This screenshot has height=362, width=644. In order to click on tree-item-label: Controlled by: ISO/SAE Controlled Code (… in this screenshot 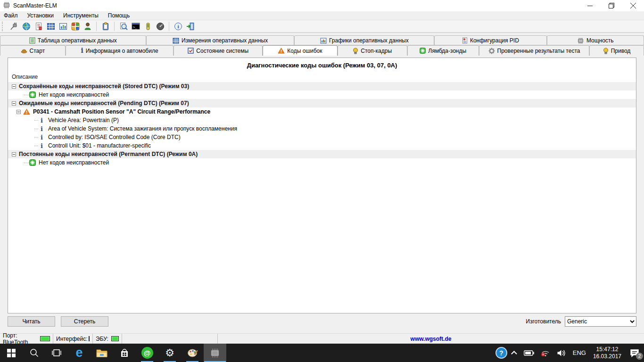, I will do `click(114, 137)`.